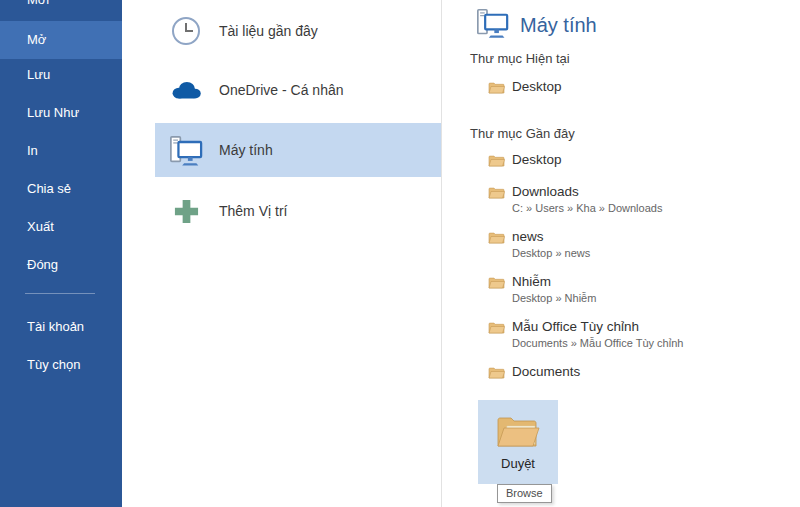  I want to click on recent-folders-section-label: Thư mục Gần đây, so click(522, 134).